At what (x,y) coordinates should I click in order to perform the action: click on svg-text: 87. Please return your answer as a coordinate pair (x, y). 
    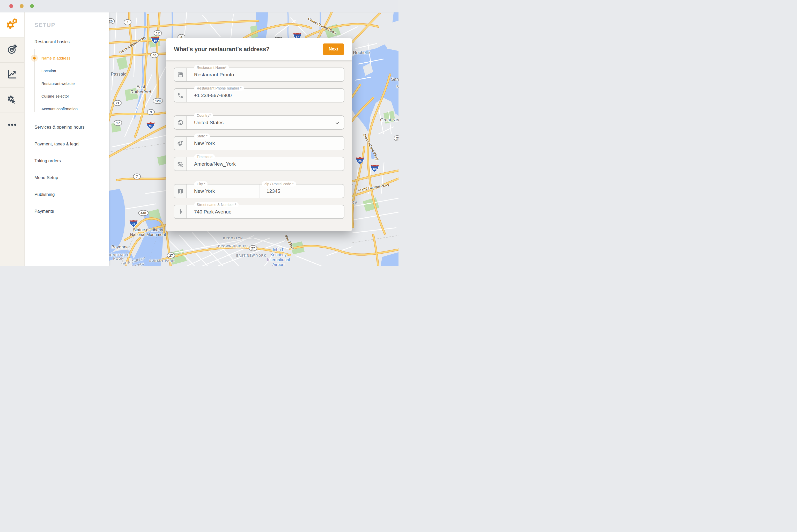
    Looking at the image, I should click on (297, 37).